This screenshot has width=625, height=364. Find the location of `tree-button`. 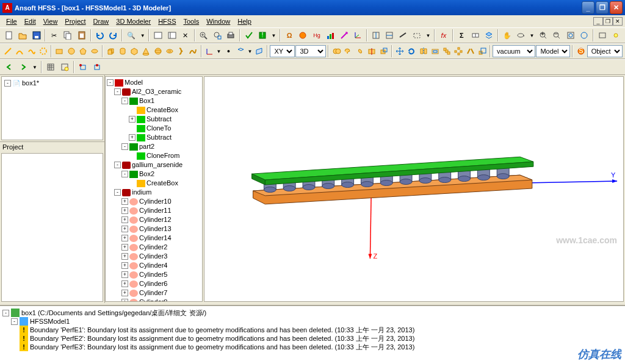

tree-button is located at coordinates (172, 35).